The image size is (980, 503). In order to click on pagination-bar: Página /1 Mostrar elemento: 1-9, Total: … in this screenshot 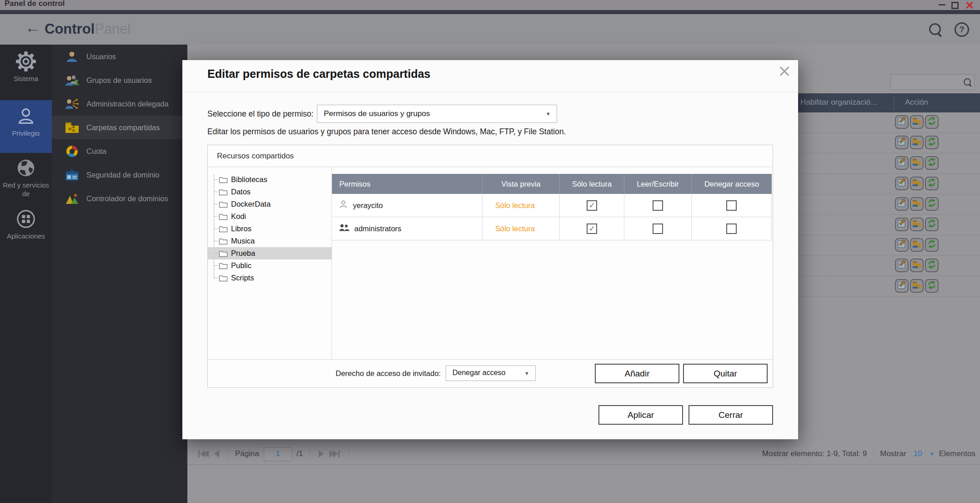, I will do `click(584, 454)`.